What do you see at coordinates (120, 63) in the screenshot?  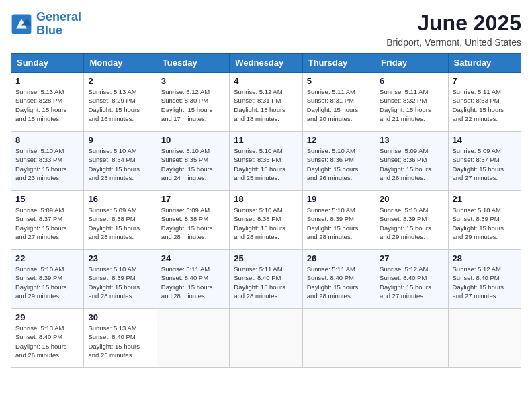 I see `col-header-monday: Monday` at bounding box center [120, 63].